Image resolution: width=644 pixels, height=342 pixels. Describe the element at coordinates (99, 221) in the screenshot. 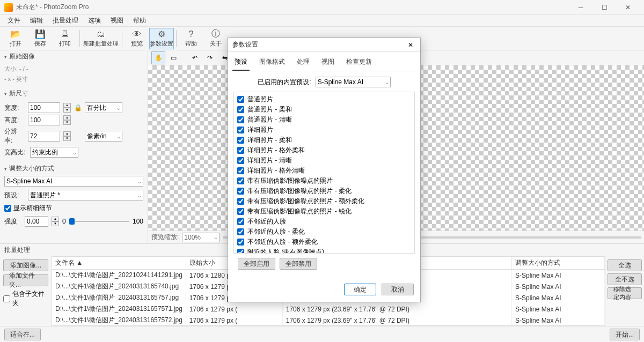

I see `strength-slider` at that location.